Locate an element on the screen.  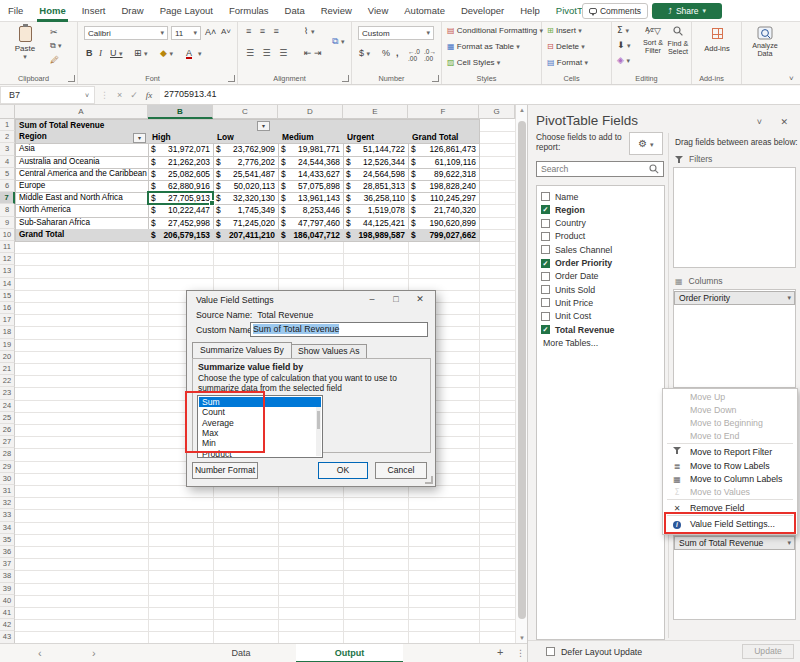
pivot-value-cell-C5: $25,541,487 is located at coordinates (246, 174).